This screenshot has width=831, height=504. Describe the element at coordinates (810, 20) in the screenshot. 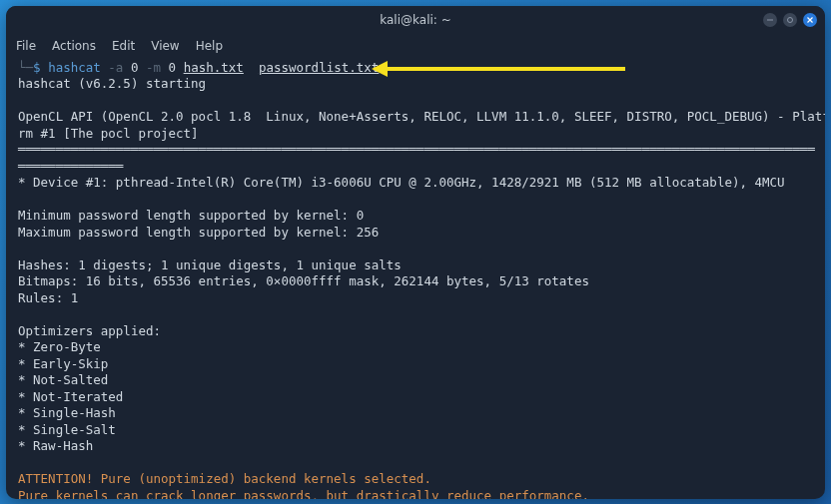

I see `close-button` at that location.